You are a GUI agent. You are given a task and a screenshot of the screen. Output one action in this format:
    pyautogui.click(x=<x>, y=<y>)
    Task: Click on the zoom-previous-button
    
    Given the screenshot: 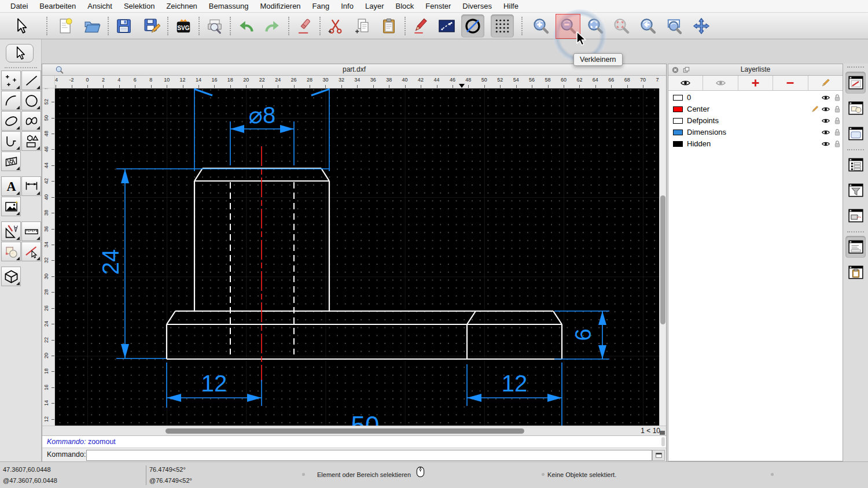 What is the action you would take?
    pyautogui.click(x=648, y=26)
    